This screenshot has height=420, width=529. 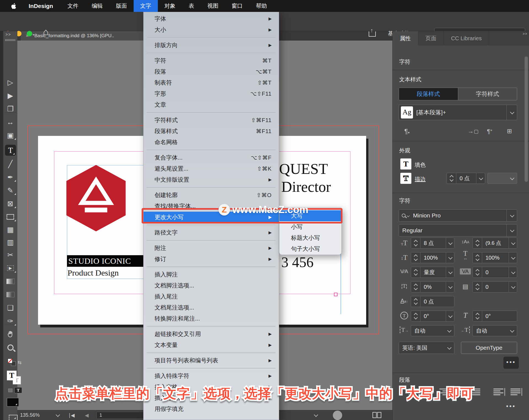 I want to click on doc-text-line2: Director, so click(x=306, y=187).